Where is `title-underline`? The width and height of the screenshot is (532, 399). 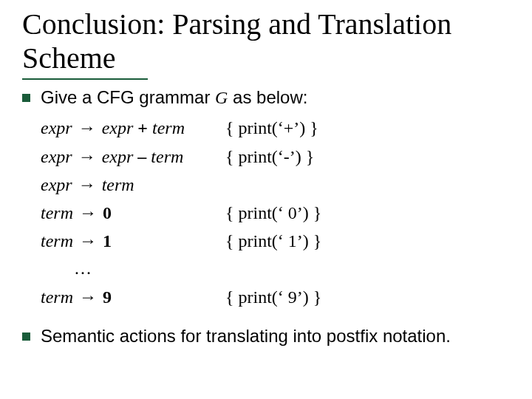
title-underline is located at coordinates (85, 79).